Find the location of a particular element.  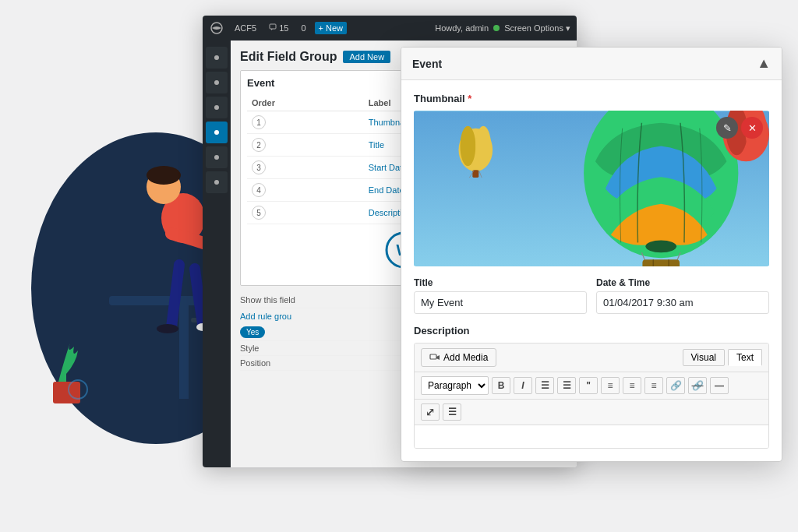

comments-topbar-item: 15 is located at coordinates (279, 28).